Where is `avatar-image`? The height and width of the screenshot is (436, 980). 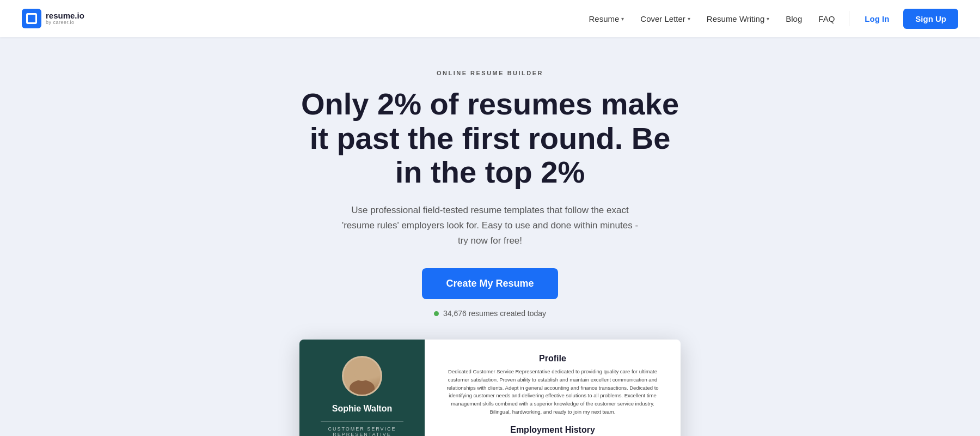
avatar-image is located at coordinates (362, 376).